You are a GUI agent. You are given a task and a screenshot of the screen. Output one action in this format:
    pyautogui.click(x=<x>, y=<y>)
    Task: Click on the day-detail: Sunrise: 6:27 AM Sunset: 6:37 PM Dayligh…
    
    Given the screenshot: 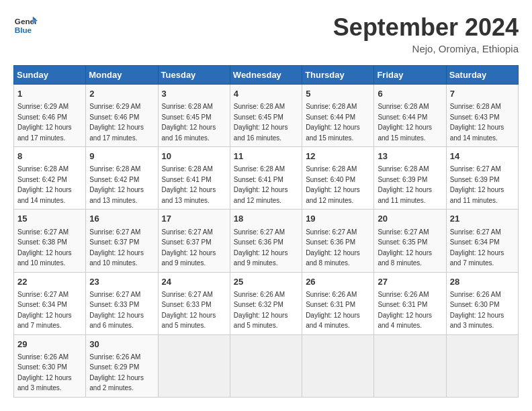 What is the action you would take?
    pyautogui.click(x=189, y=248)
    